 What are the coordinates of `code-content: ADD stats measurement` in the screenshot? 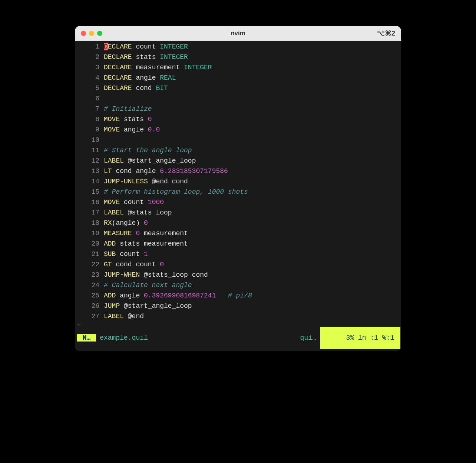 It's located at (146, 244).